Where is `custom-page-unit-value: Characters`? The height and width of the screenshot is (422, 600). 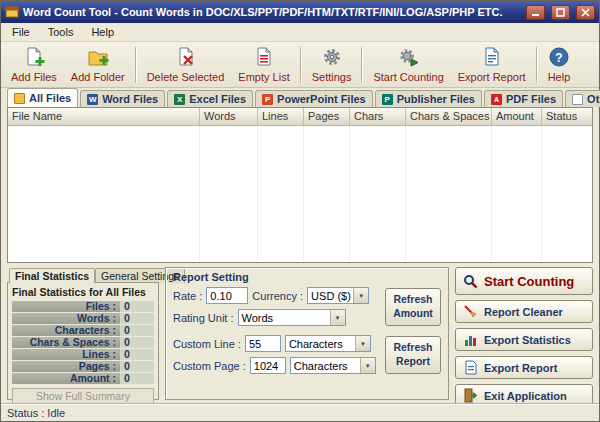
custom-page-unit-value: Characters is located at coordinates (326, 366).